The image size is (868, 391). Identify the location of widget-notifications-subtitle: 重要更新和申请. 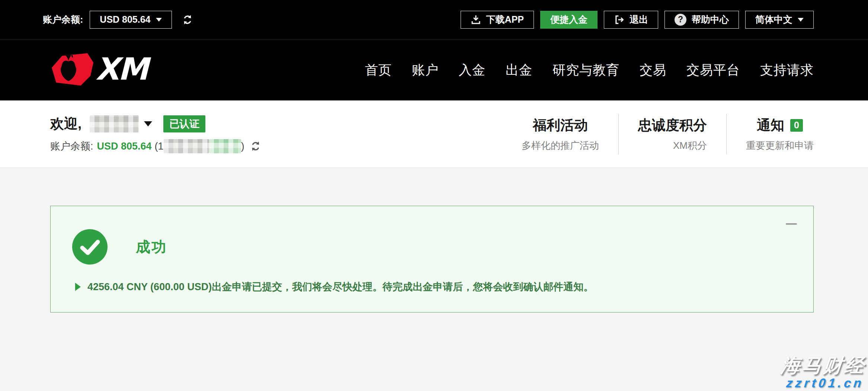
(780, 146).